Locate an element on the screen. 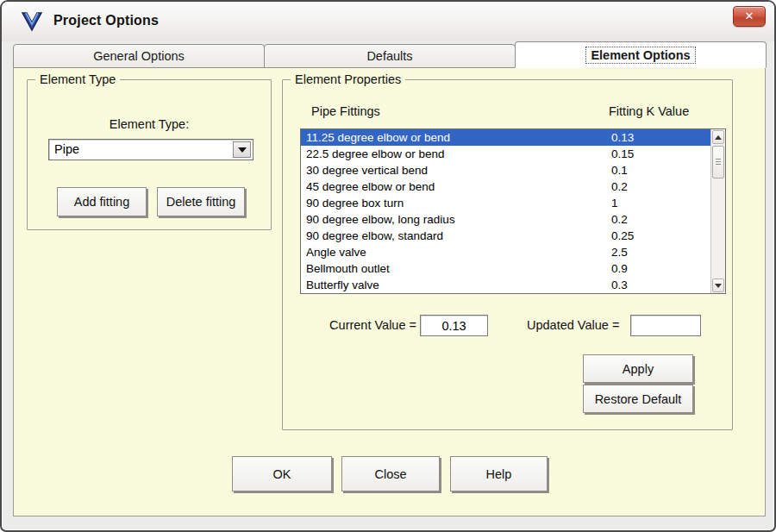 The width and height of the screenshot is (776, 532). fitting-k-value: 1 is located at coordinates (615, 203).